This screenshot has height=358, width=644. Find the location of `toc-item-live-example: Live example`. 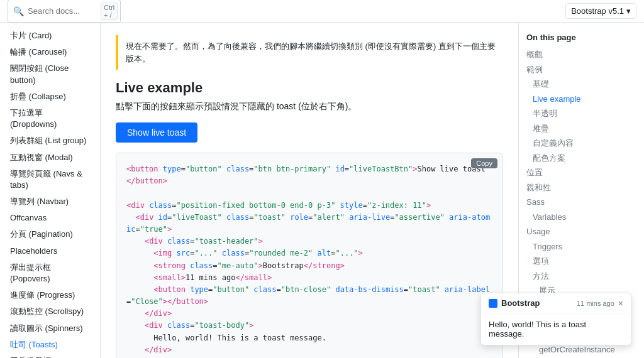

toc-item-live-example: Live example is located at coordinates (581, 99).